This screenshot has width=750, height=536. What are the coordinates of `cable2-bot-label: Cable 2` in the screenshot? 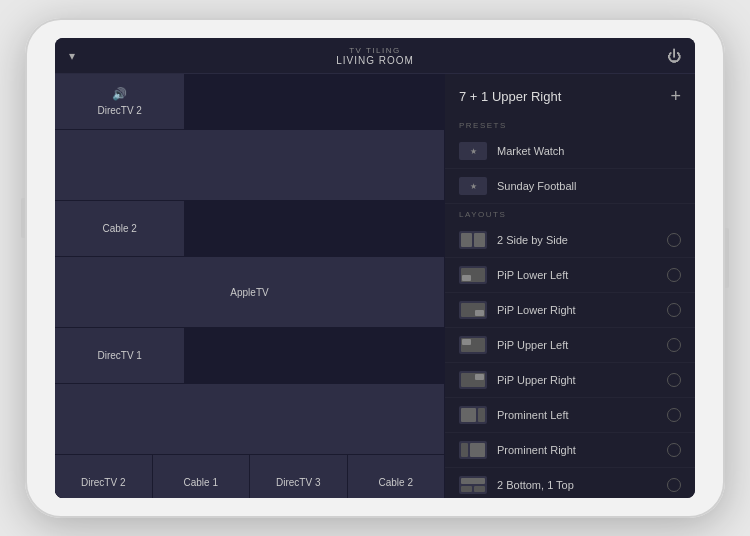 It's located at (396, 482).